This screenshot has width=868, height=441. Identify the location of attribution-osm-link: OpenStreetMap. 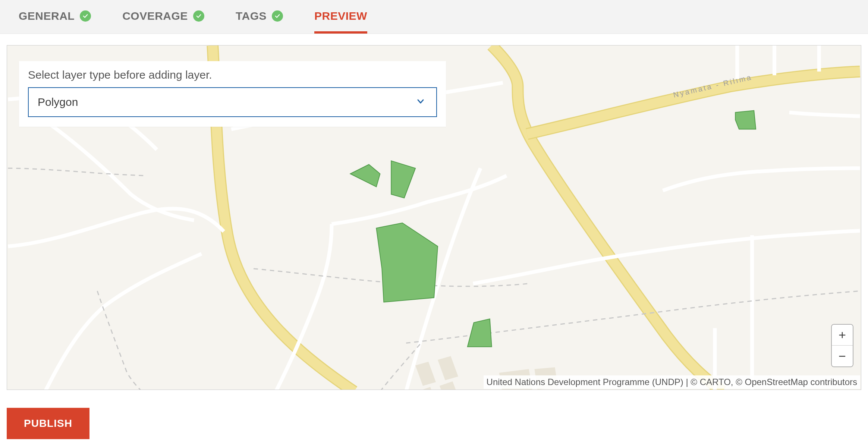
(776, 382).